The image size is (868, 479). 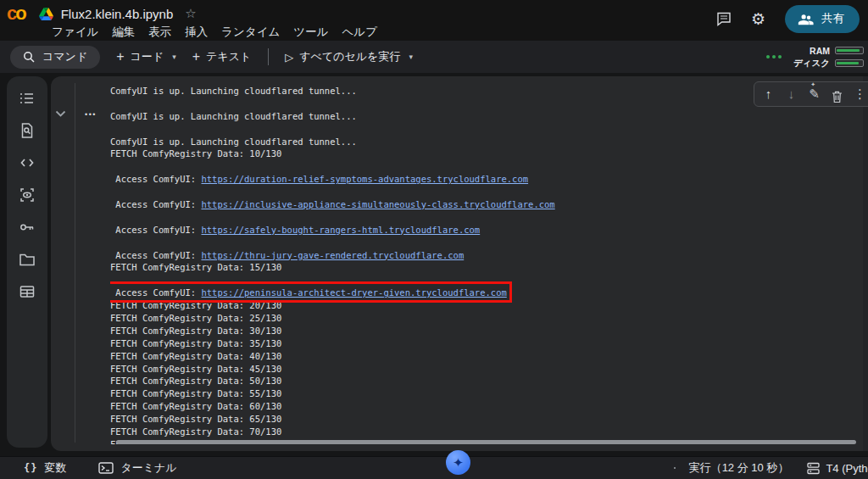 I want to click on colab-logo: co, so click(x=16, y=14).